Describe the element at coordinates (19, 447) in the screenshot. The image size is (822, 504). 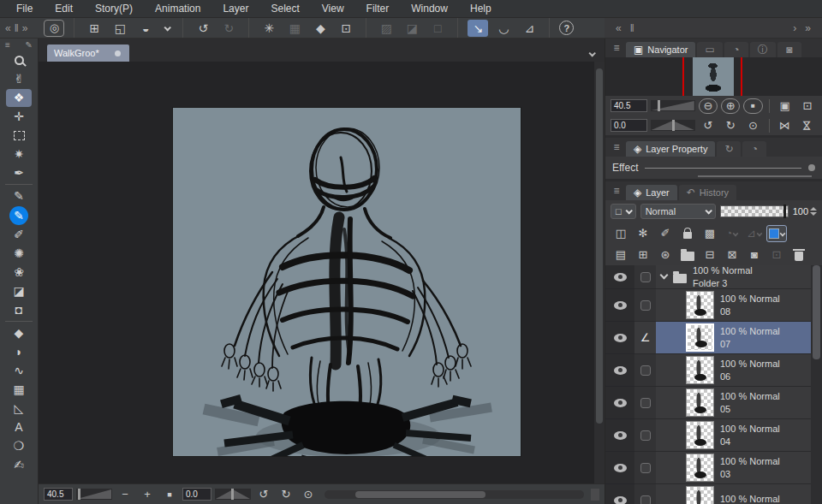
I see `balloon-tool: ❍` at that location.